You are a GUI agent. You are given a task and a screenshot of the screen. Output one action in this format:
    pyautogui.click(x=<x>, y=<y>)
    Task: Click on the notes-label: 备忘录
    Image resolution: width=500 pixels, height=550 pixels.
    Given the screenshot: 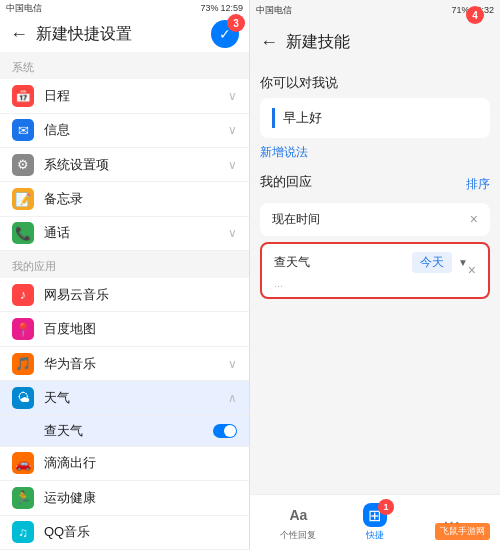 What is the action you would take?
    pyautogui.click(x=140, y=199)
    